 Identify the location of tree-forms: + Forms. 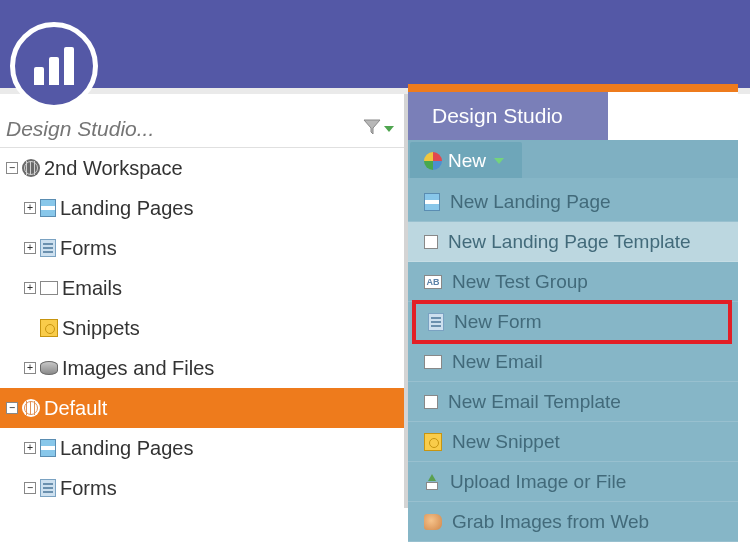
(202, 248).